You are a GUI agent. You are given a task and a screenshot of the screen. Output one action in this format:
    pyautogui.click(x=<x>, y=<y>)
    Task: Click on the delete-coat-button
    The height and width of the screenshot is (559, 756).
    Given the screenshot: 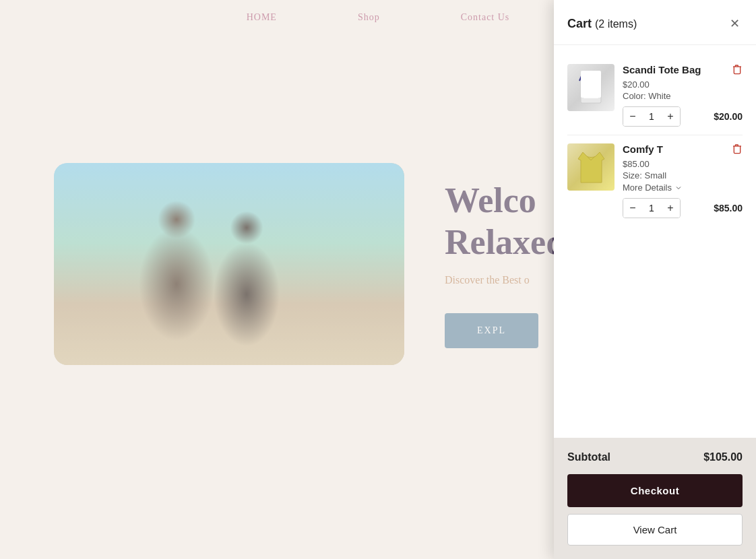 What is the action you would take?
    pyautogui.click(x=737, y=150)
    